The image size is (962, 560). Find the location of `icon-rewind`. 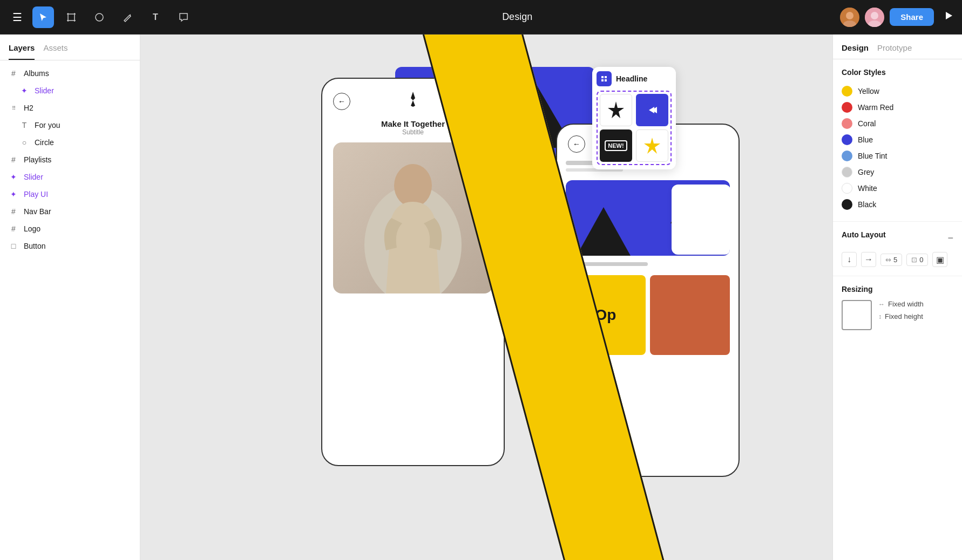

icon-rewind is located at coordinates (652, 110).